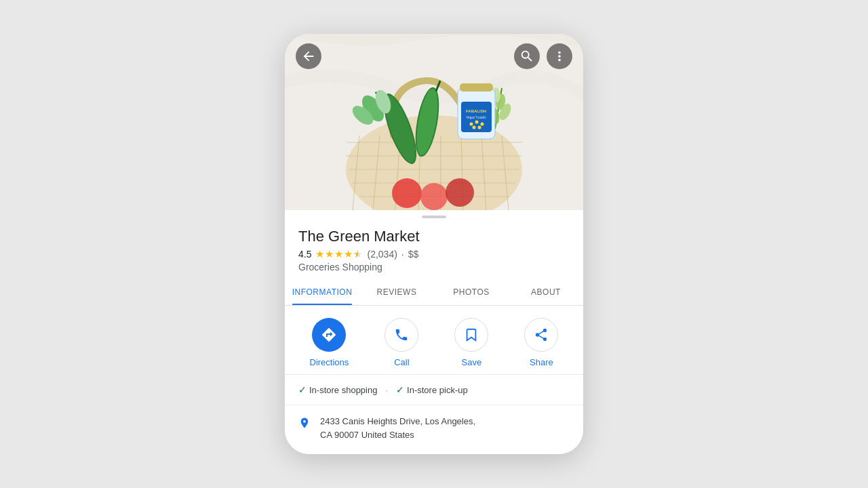 The width and height of the screenshot is (868, 488). I want to click on drag-handle, so click(434, 217).